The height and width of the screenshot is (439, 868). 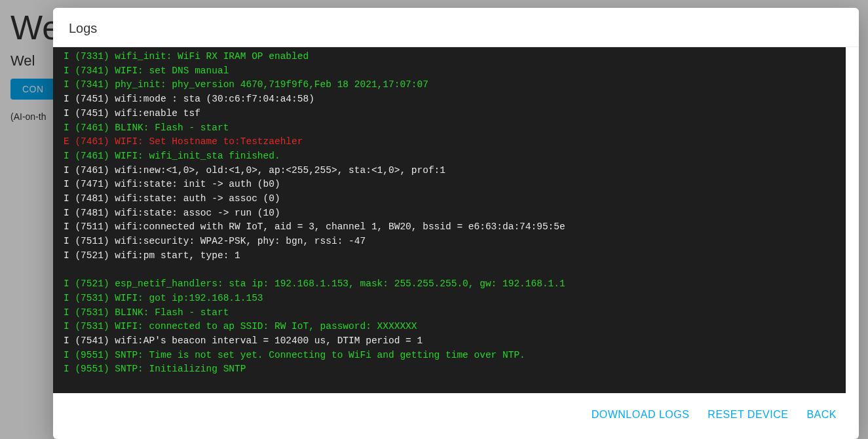 I want to click on log-line: I (7461) wifi:new:<1,0>, old:<1,0>, ap:<…, so click(x=449, y=171).